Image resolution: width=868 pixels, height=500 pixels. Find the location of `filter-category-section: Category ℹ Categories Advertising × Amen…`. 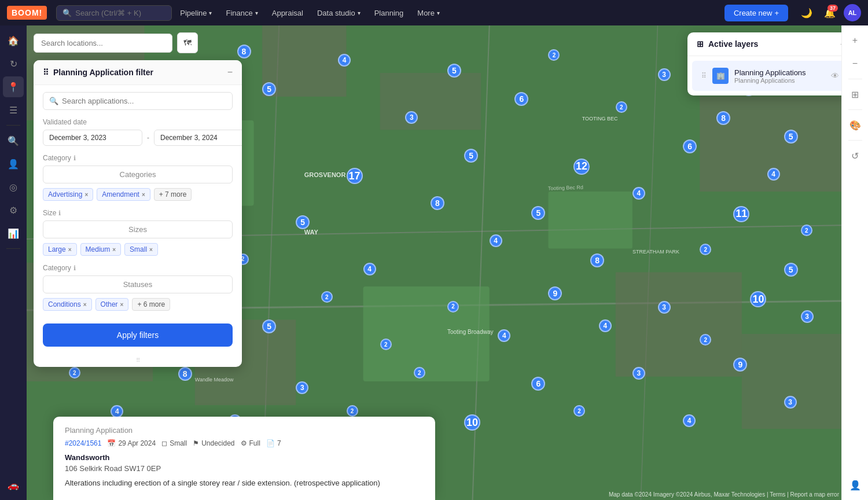

filter-category-section: Category ℹ Categories Advertising × Amen… is located at coordinates (138, 177).